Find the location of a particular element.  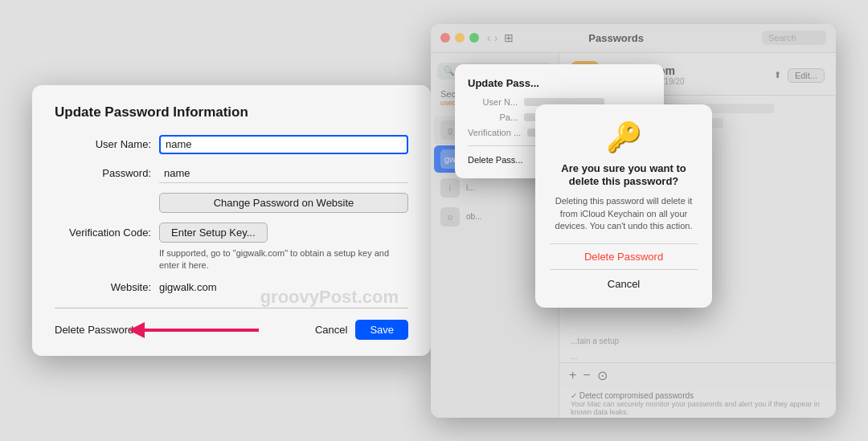

panel-title: Update Password Information is located at coordinates (231, 112).